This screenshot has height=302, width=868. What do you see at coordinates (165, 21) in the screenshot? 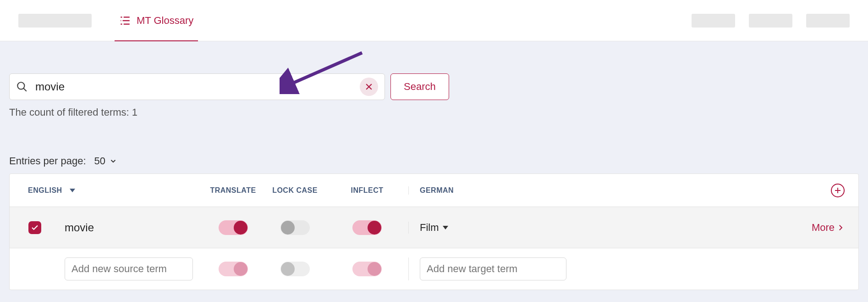
I see `tab-label: MT Glossary` at bounding box center [165, 21].